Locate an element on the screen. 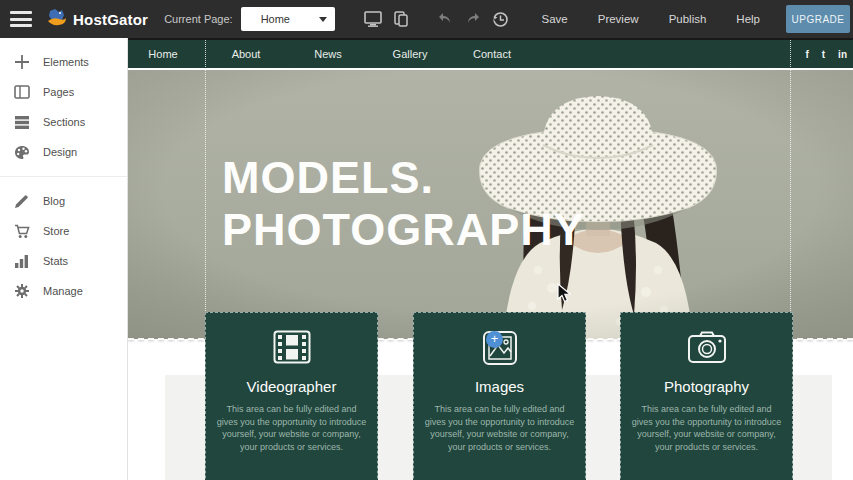 The height and width of the screenshot is (480, 853). sidebar-divider is located at coordinates (64, 176).